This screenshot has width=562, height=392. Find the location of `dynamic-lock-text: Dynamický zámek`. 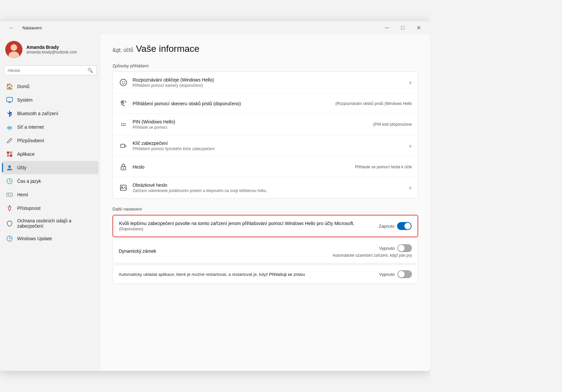

dynamic-lock-text: Dynamický zámek is located at coordinates (223, 251).